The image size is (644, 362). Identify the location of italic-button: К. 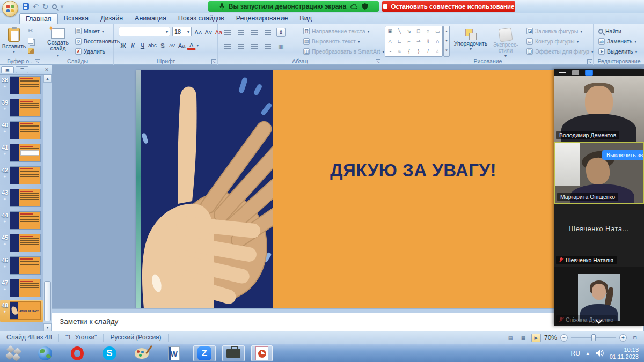
(133, 45).